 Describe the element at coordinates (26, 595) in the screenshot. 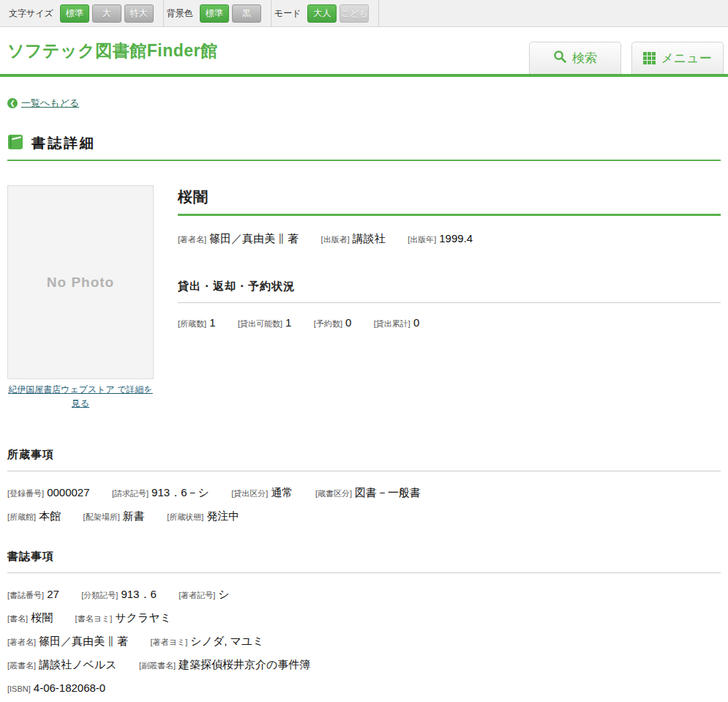

I see `field-label: [書誌番号]` at that location.